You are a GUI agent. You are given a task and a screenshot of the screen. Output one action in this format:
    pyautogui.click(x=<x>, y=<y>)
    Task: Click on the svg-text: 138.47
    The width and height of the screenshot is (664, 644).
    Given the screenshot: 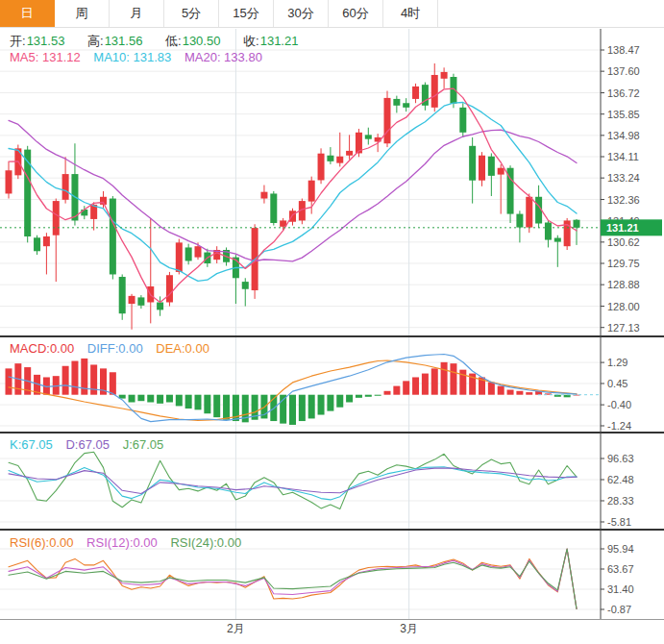 What is the action you would take?
    pyautogui.click(x=624, y=50)
    